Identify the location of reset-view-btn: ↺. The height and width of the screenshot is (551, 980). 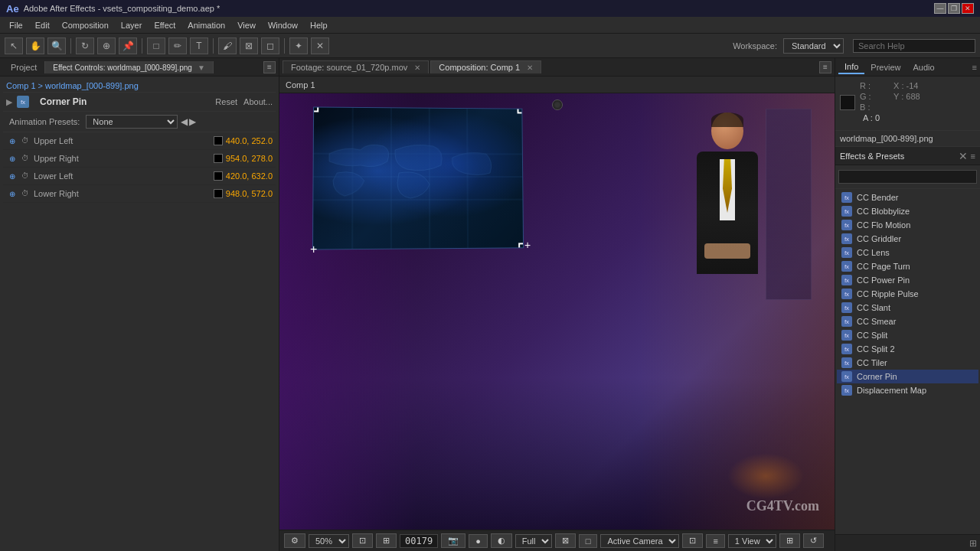
(813, 540).